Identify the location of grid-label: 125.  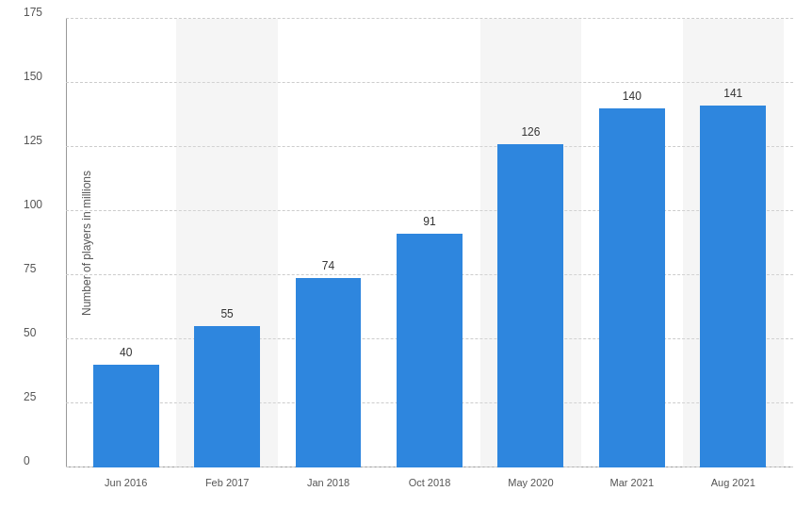
(33, 140).